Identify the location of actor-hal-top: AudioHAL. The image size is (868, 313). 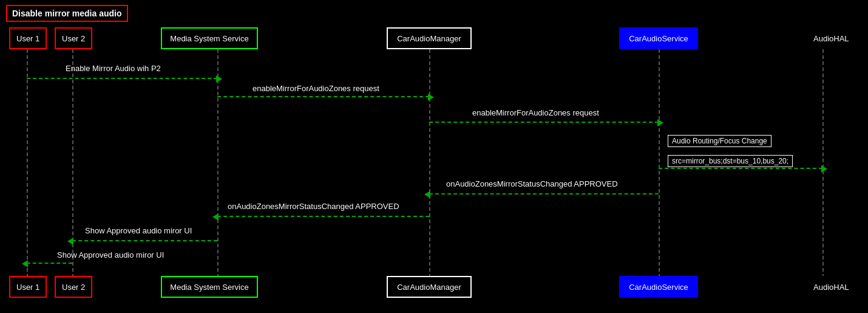
(832, 38).